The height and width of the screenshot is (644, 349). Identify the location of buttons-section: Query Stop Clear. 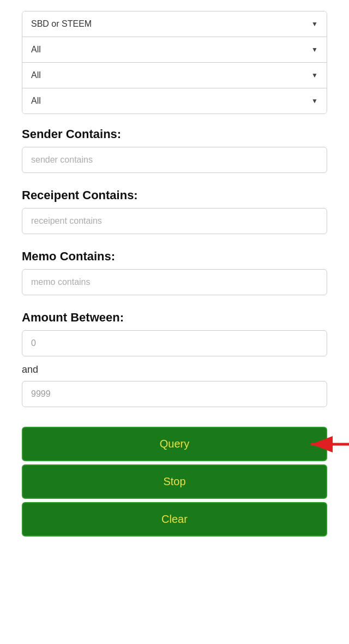
(174, 481).